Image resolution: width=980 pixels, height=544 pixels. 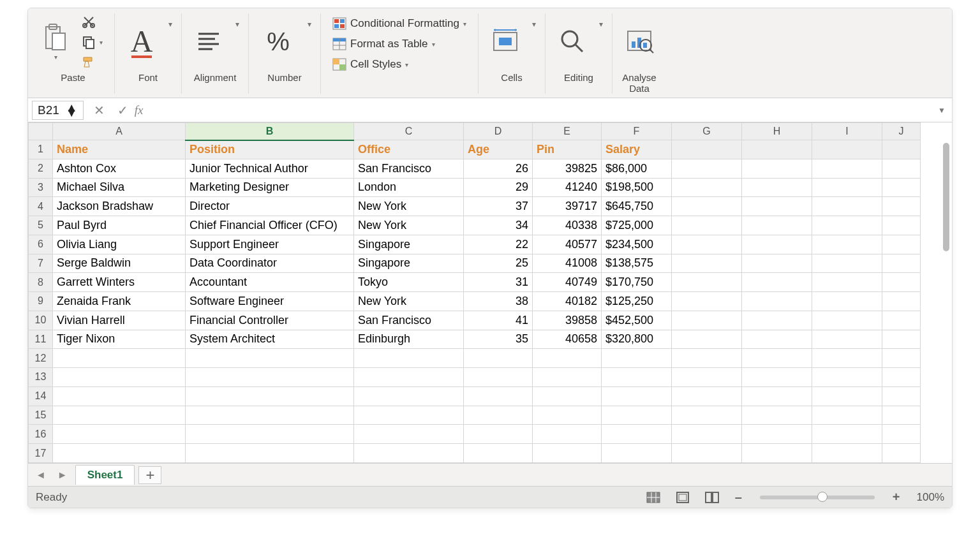 What do you see at coordinates (409, 263) in the screenshot?
I see `cell-C7: Singapore` at bounding box center [409, 263].